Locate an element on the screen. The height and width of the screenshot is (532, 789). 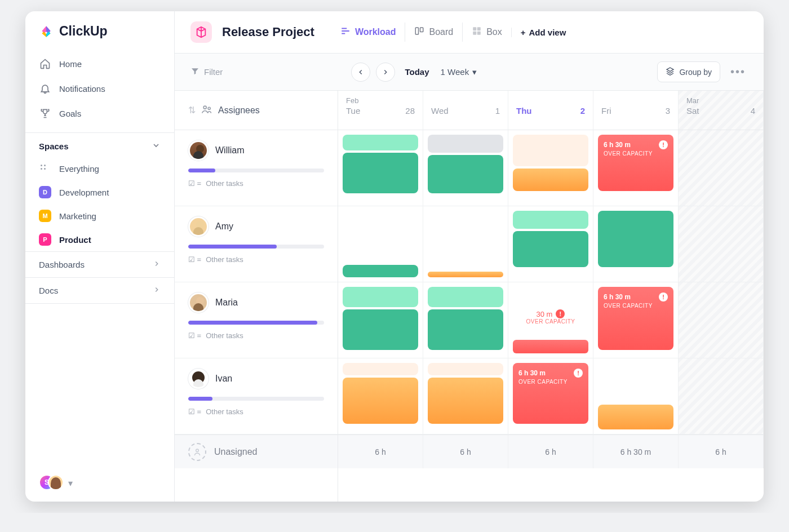
home-icon is located at coordinates (45, 64).